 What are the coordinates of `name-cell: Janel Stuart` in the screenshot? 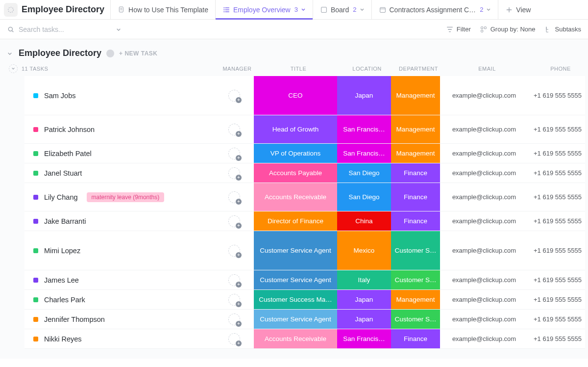 It's located at (120, 173).